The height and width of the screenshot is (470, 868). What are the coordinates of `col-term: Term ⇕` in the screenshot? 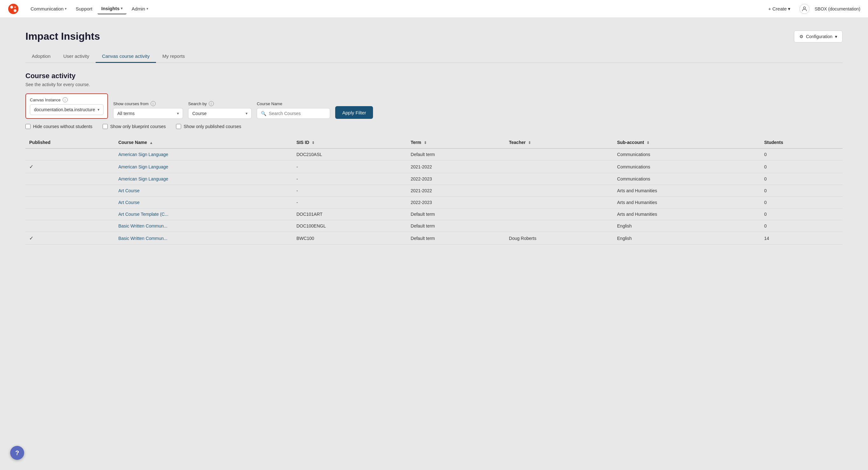 It's located at (456, 143).